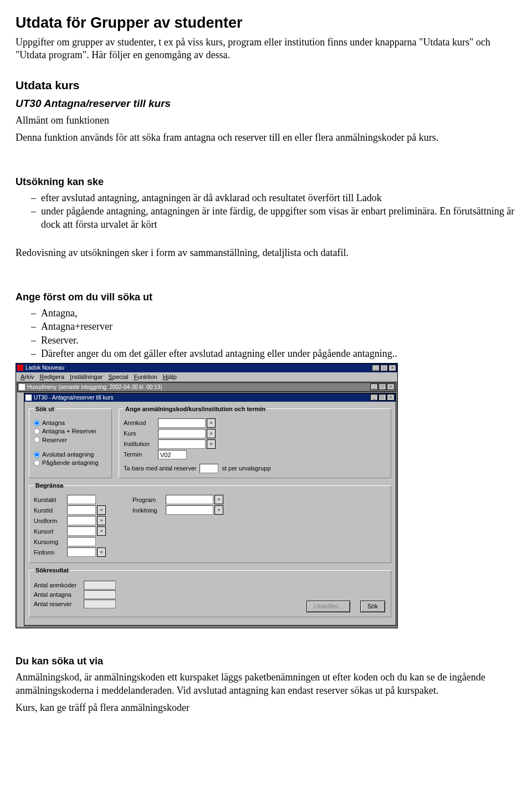  I want to click on intro-paragraph: Uppgifter om grupper av studenter, t ex …, so click(266, 49).